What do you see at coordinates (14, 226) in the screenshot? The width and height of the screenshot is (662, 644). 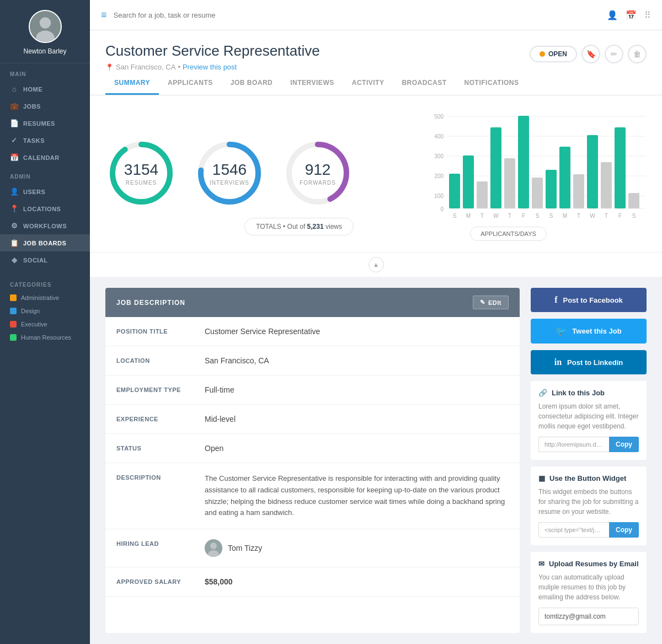 I see `workflows-icon: ⚙` at bounding box center [14, 226].